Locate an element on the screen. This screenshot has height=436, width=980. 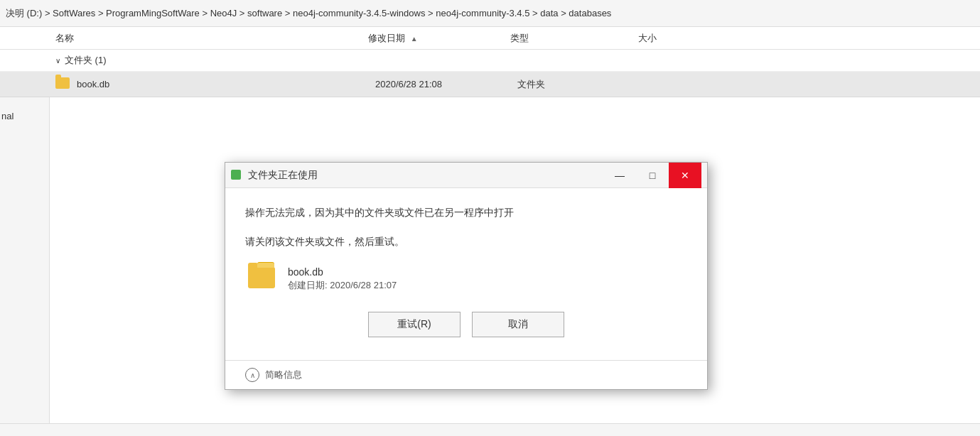
dialog-title-icon is located at coordinates (237, 175).